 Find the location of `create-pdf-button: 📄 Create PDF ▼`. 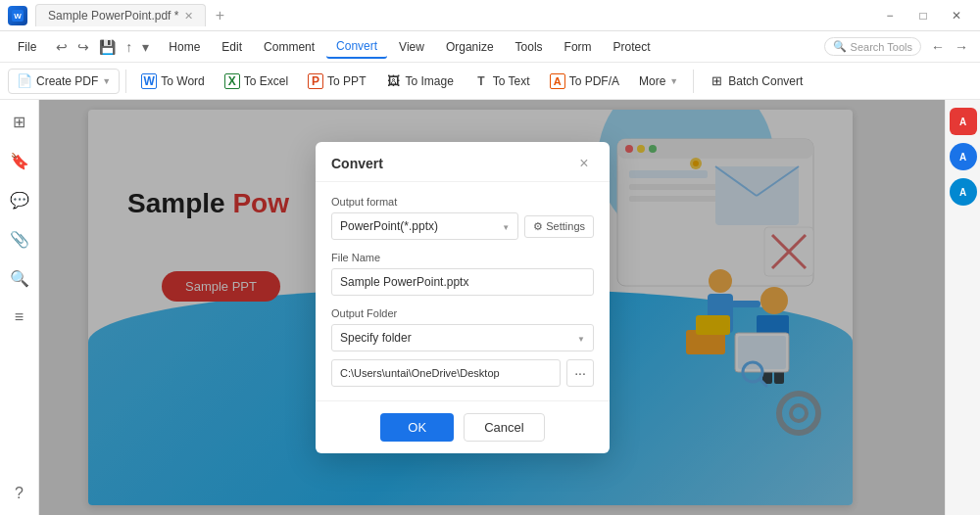

create-pdf-button: 📄 Create PDF ▼ is located at coordinates (64, 81).